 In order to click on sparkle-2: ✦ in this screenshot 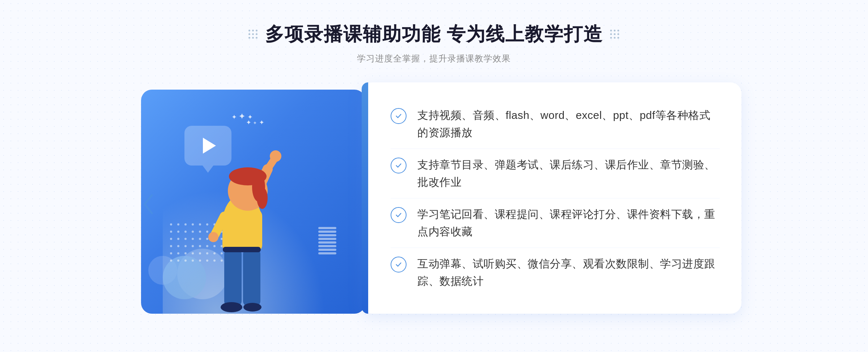, I will do `click(255, 123)`.